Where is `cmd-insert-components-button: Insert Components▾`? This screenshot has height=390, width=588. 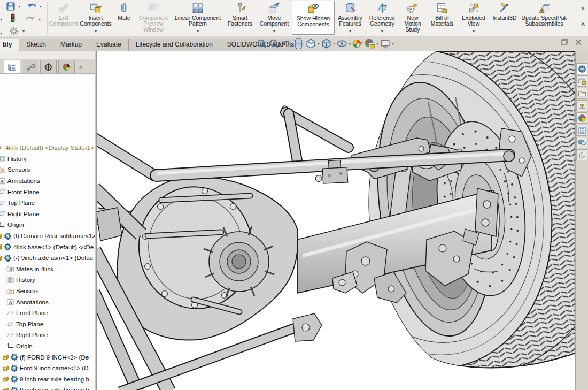
cmd-insert-components-button: Insert Components▾ is located at coordinates (96, 18).